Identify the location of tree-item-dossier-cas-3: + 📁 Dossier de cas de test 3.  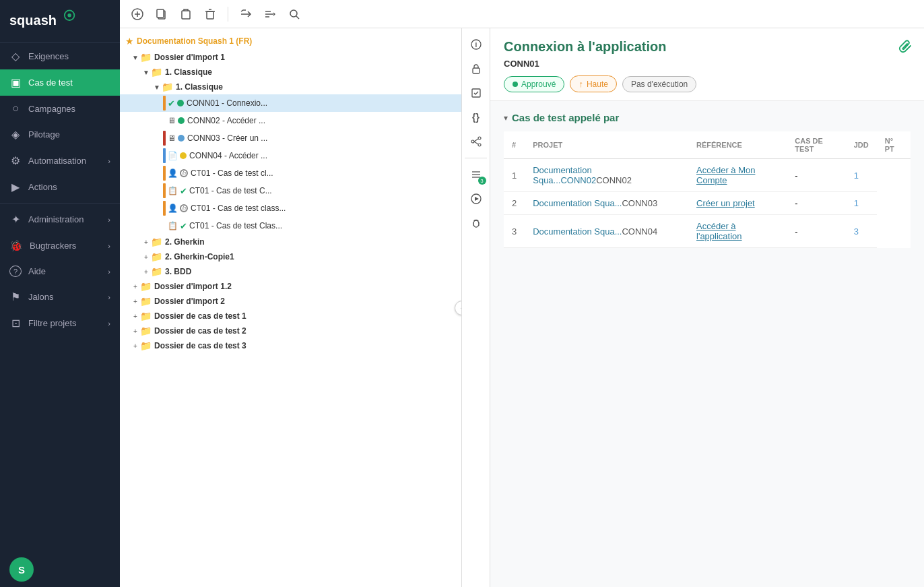
(291, 346).